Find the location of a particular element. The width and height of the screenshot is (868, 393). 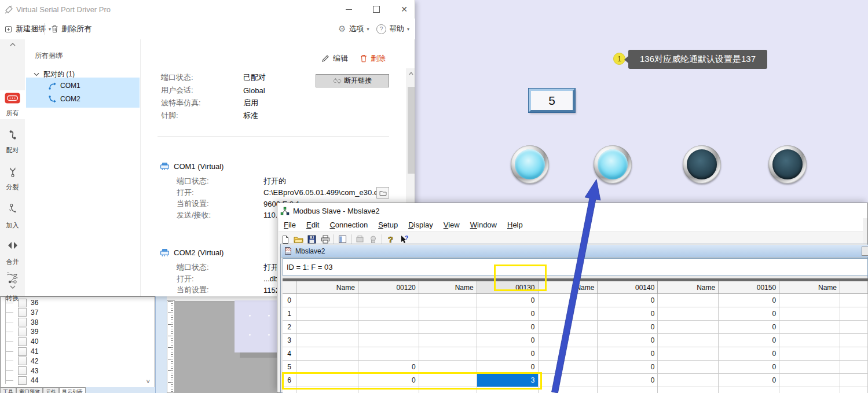

menu-view: View is located at coordinates (452, 225).